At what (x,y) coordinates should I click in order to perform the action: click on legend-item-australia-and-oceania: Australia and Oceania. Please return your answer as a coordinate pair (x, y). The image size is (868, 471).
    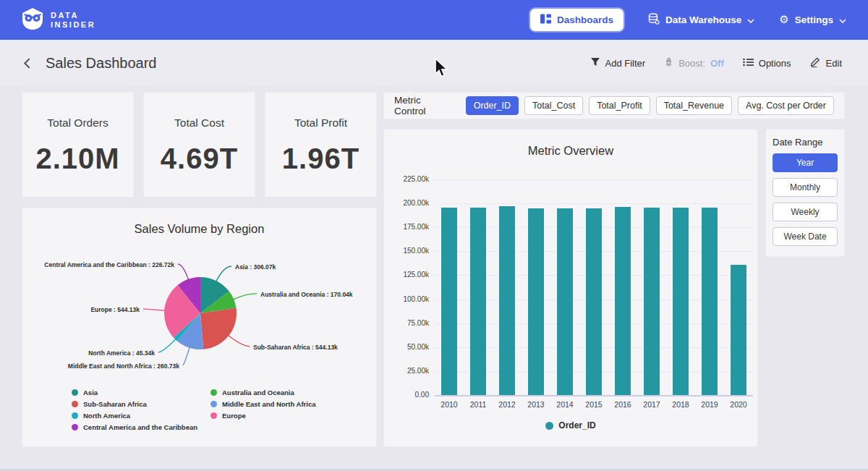
    Looking at the image, I should click on (263, 392).